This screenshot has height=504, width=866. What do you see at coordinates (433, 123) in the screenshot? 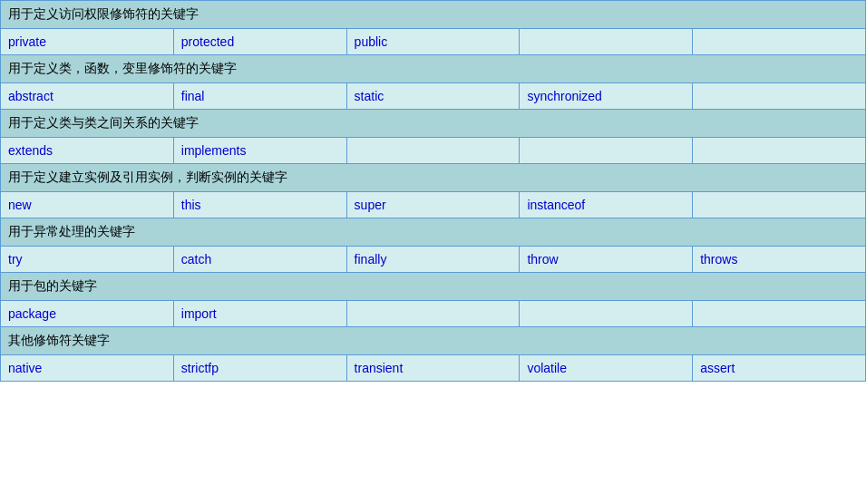
I see `section-header-2: 用于定义类与类之间关系的关键字` at bounding box center [433, 123].